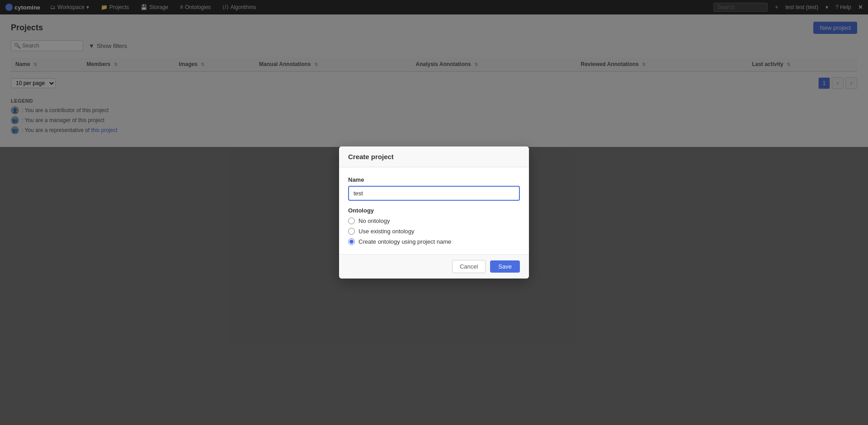  Describe the element at coordinates (434, 211) in the screenshot. I see `modal-body: Name Ontology No ontology Use existing o…` at that location.